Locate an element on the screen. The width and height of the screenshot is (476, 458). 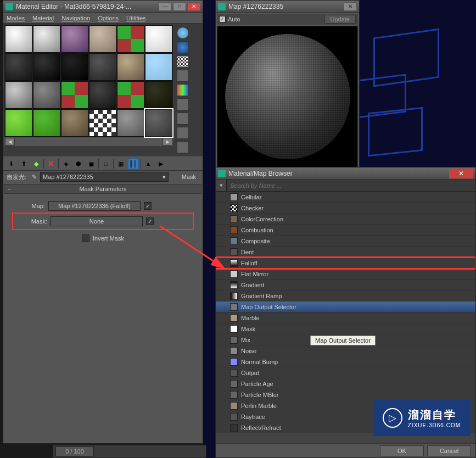
make-copy-icon: ◈ is located at coordinates (66, 164).